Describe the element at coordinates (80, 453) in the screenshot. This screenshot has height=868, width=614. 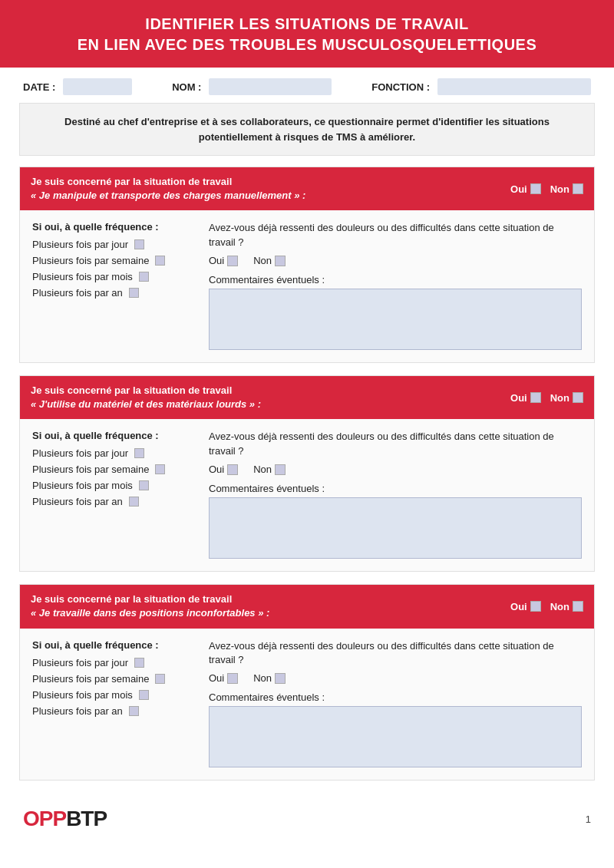
I see `freq-label-2-1: Plusieurs fois par jour` at that location.